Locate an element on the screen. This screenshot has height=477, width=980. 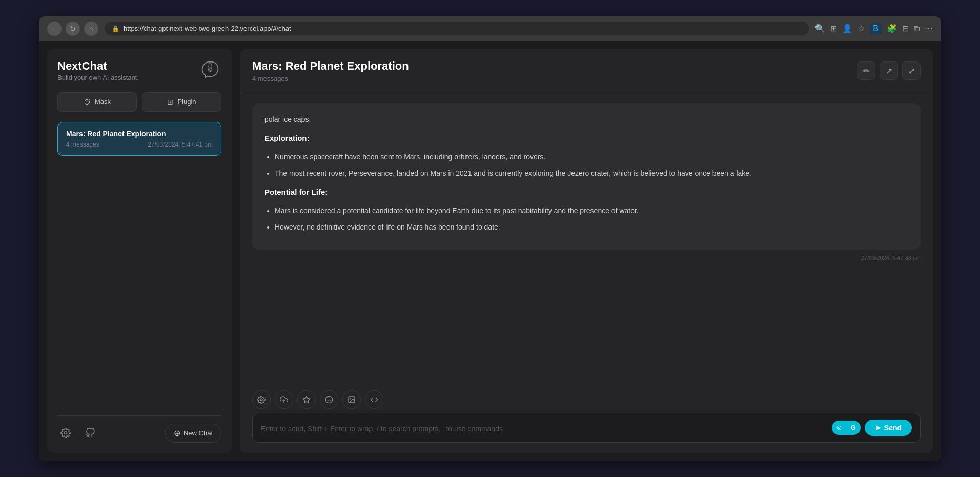
chat-list: Mars: Red Planet Exploration 4 messages … is located at coordinates (139, 268).